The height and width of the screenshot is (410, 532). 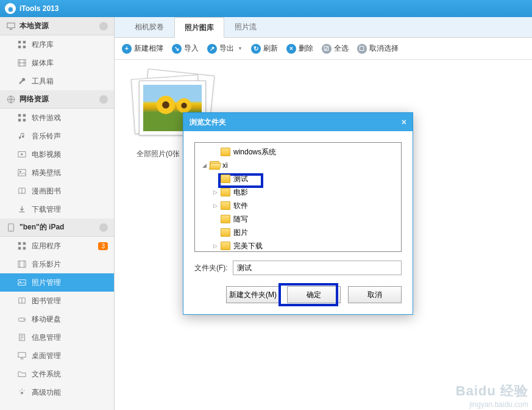 What do you see at coordinates (22, 209) in the screenshot?
I see `download-icon` at bounding box center [22, 209].